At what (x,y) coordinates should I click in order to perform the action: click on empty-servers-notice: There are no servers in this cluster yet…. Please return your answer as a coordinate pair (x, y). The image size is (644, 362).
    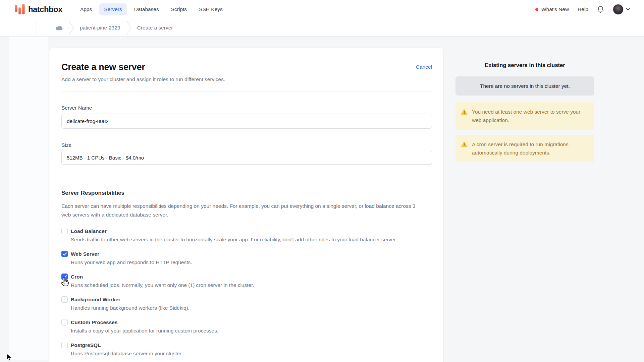
    Looking at the image, I should click on (525, 86).